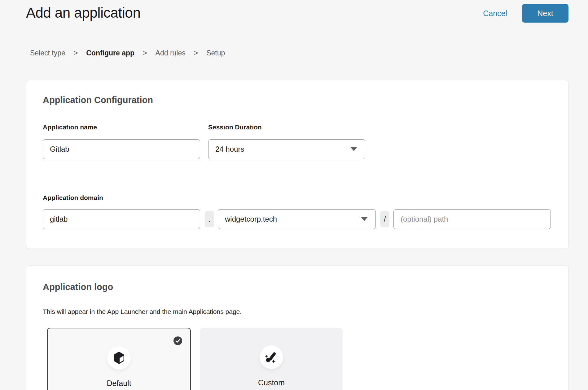 The height and width of the screenshot is (390, 588). I want to click on session-duration-value: 24 hours, so click(230, 149).